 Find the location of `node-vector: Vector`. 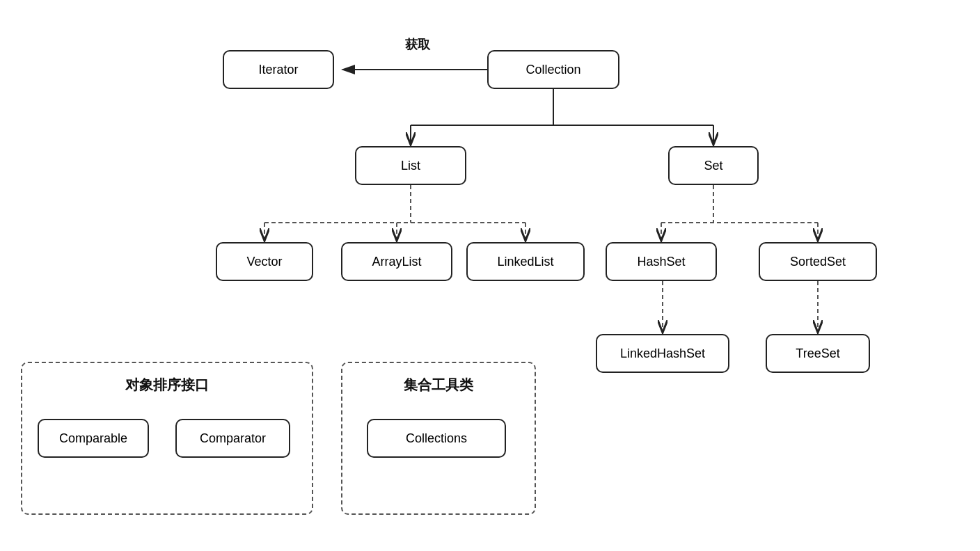

node-vector: Vector is located at coordinates (264, 262).